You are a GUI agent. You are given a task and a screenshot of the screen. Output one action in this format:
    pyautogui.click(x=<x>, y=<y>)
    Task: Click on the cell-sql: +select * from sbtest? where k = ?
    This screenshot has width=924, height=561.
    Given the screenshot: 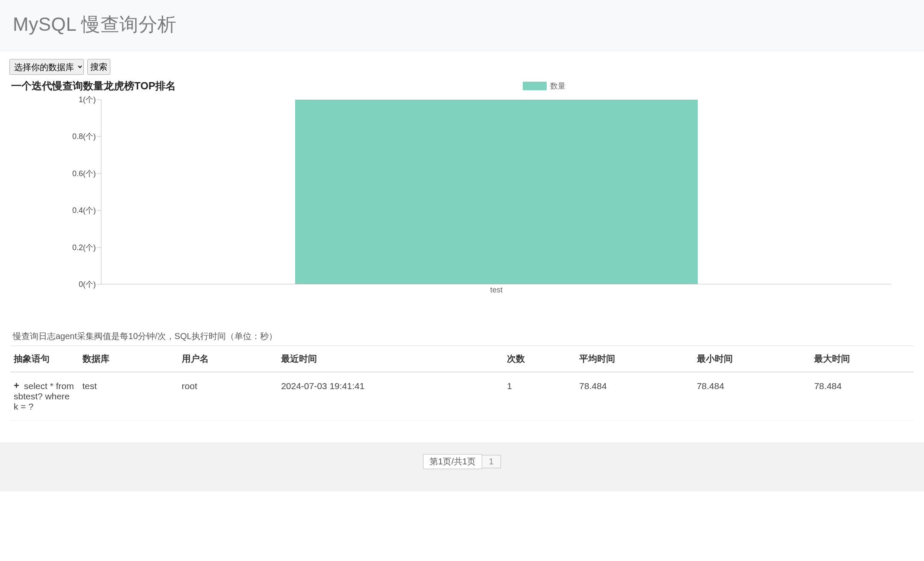 What is the action you would take?
    pyautogui.click(x=44, y=396)
    